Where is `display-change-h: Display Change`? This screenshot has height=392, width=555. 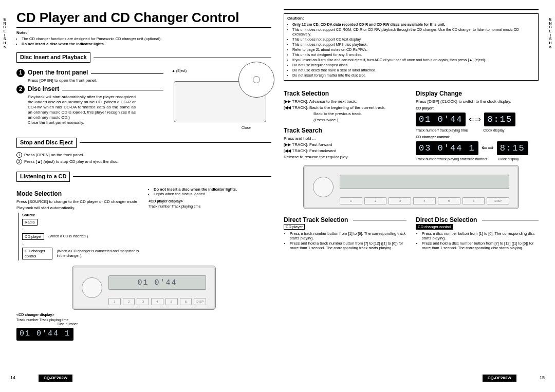 display-change-h: Display Change is located at coordinates (477, 94).